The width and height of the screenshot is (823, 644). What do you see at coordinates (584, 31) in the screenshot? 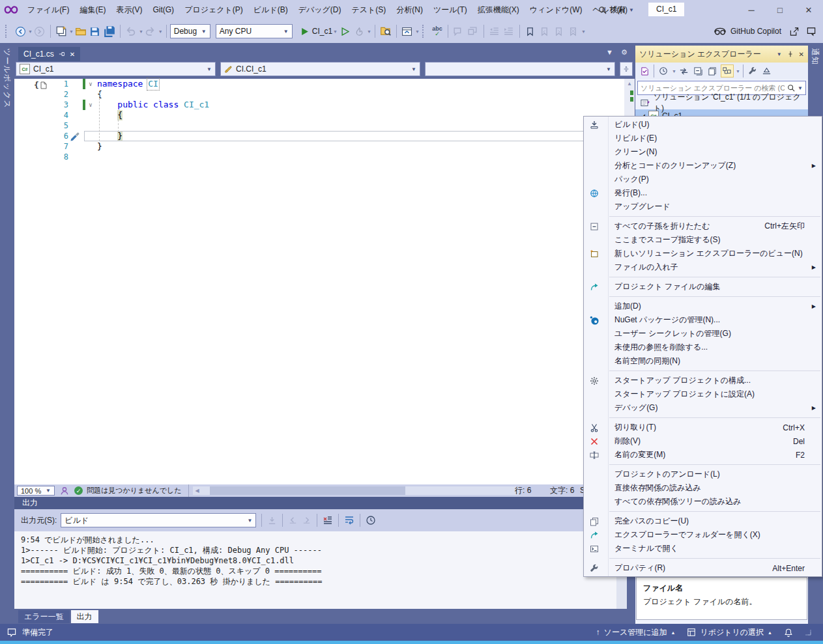
I see `bookmarks-dropdown-icon: ▼` at bounding box center [584, 31].